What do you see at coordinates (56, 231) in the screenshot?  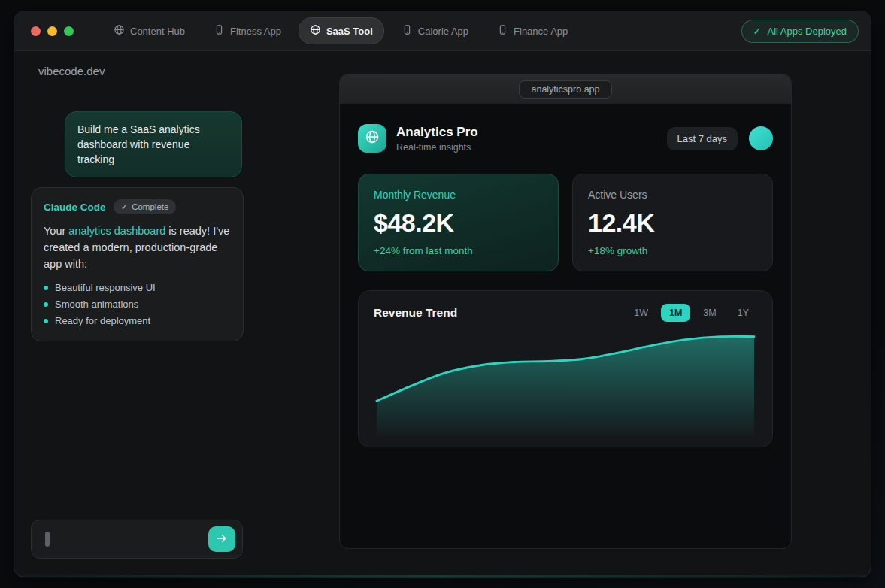 I see `reply-text: Your` at bounding box center [56, 231].